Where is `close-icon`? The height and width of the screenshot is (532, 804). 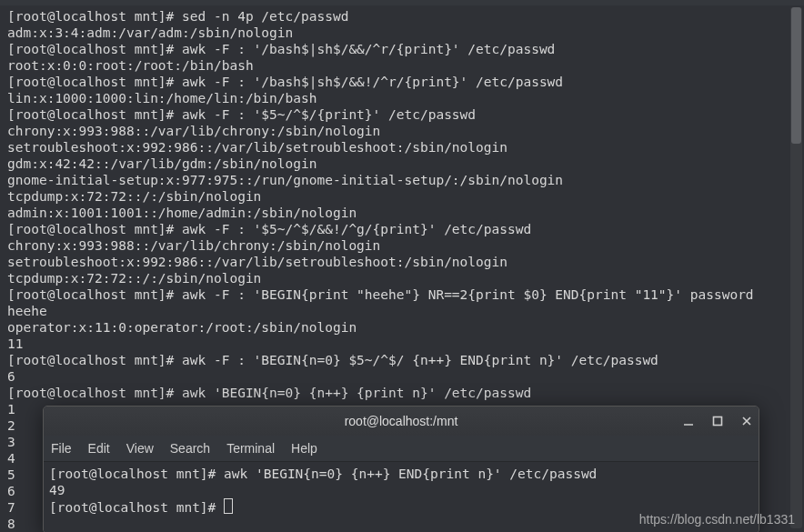
close-icon is located at coordinates (747, 421).